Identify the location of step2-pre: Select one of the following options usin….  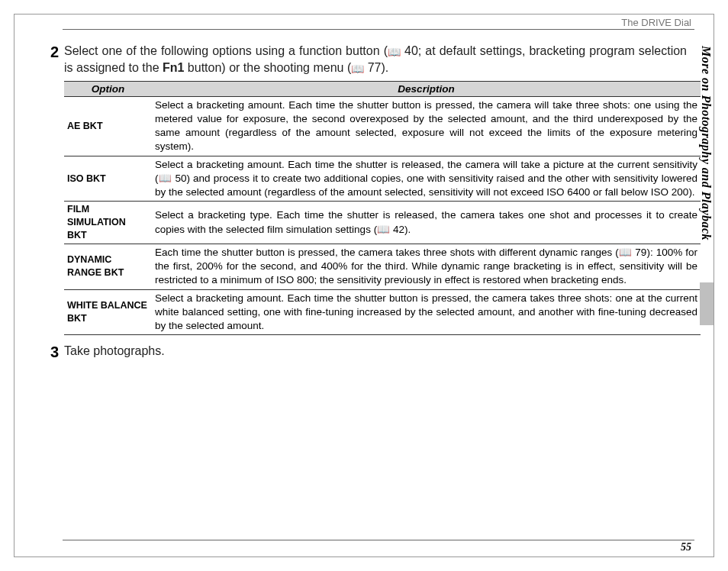
(226, 50).